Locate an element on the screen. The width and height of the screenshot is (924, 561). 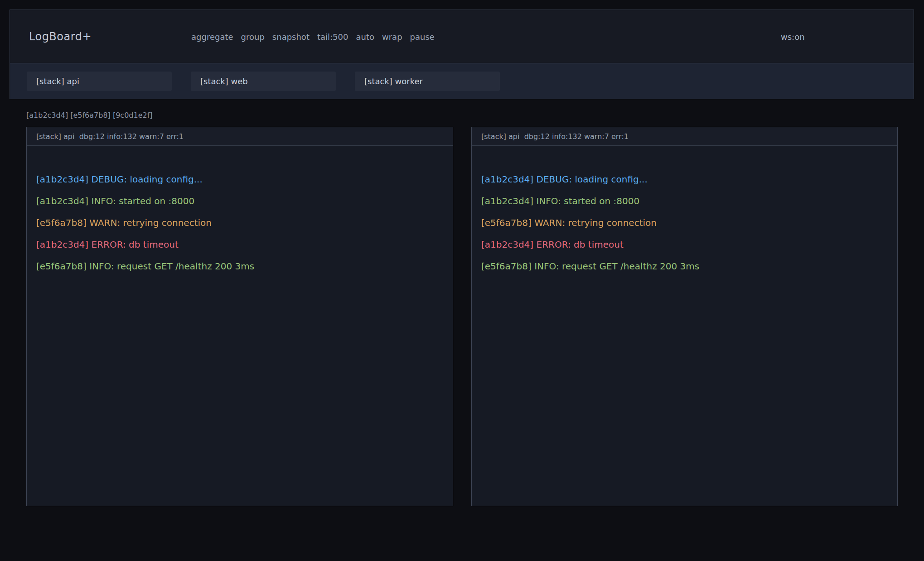
toolbar-item-group: group is located at coordinates (253, 36).